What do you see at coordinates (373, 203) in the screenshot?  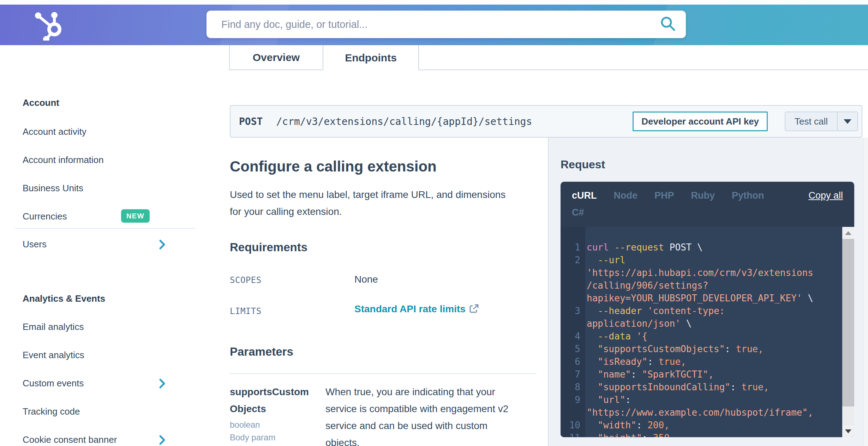 I see `page-description: Used to set the menu label, target ifram…` at bounding box center [373, 203].